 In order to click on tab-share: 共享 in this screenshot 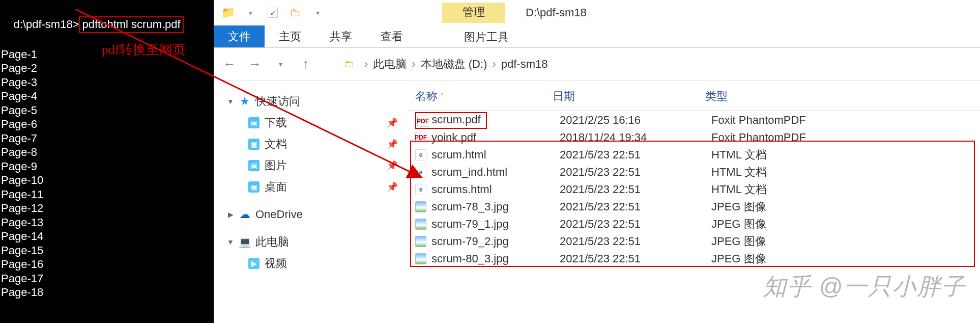, I will do `click(341, 37)`.